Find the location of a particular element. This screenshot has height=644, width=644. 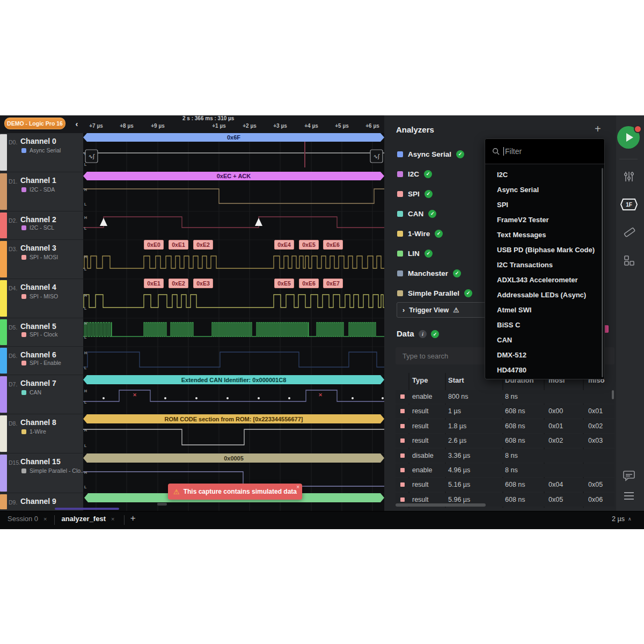

wave-horizontal-scrollbar is located at coordinates (162, 504).